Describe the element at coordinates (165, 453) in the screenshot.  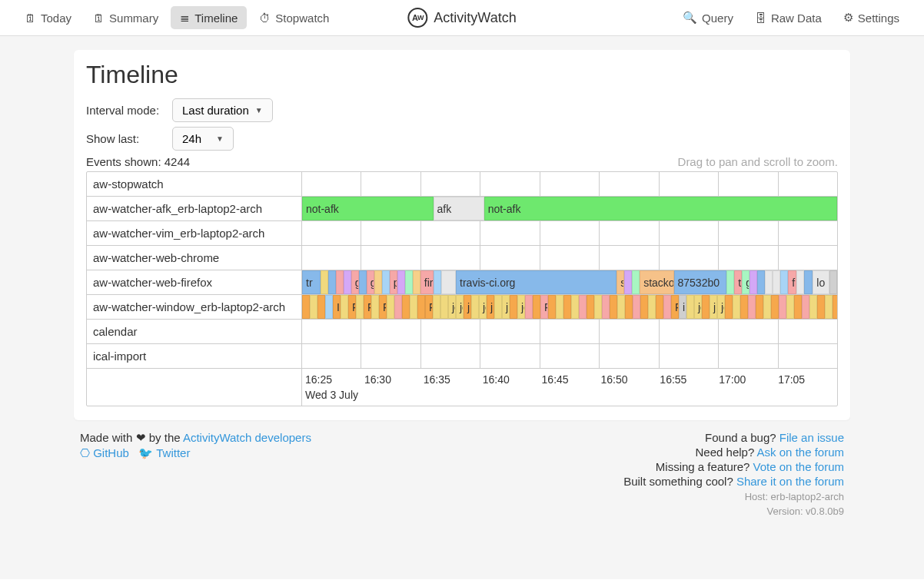
I see `twitter-link: 🐦 Twitter` at that location.